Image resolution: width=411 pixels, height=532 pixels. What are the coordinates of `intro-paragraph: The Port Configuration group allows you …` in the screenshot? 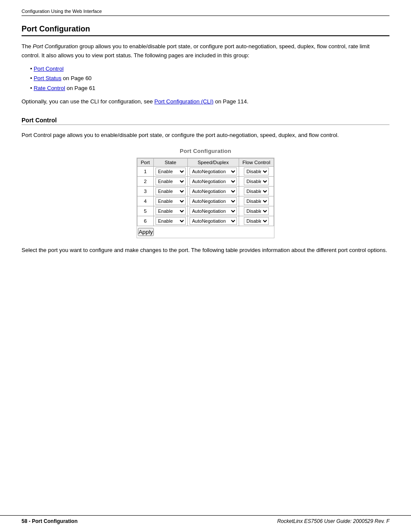 It's located at (206, 51).